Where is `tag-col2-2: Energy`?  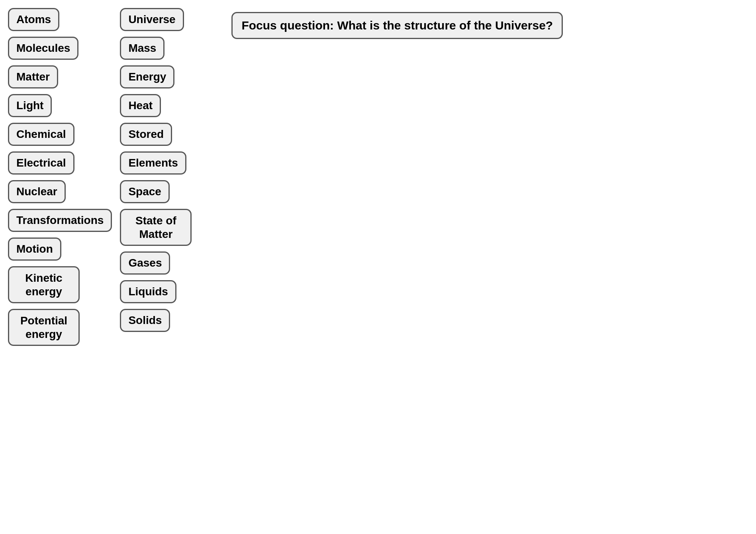
tag-col2-2: Energy is located at coordinates (147, 77).